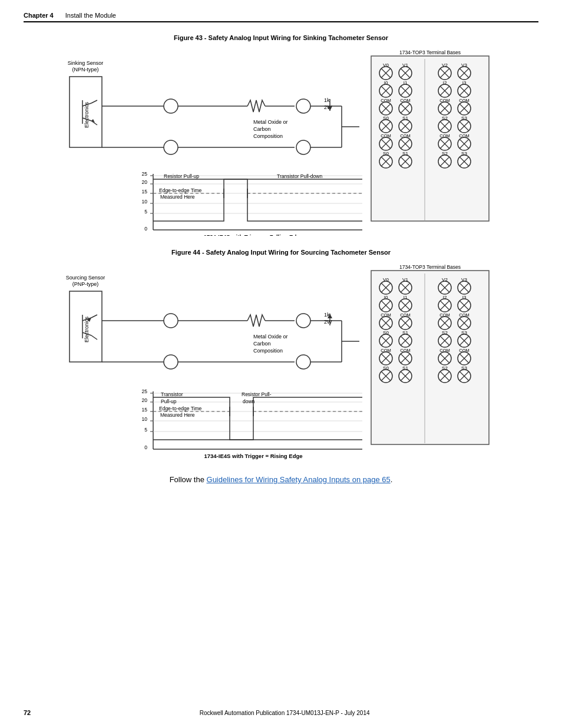 This screenshot has width=562, height=728. I want to click on svg-text: 1k, so click(327, 100).